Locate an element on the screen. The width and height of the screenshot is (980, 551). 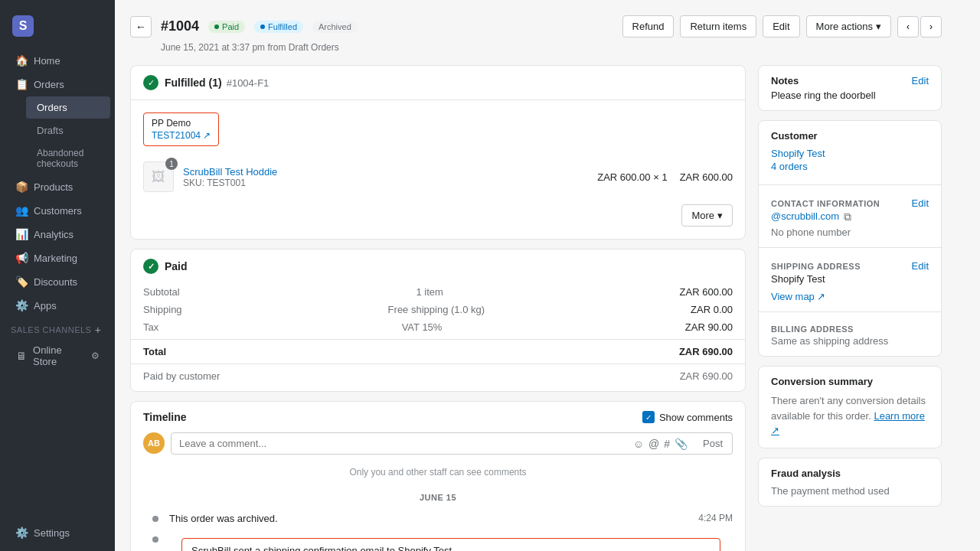
sidebar-drafts-label: Drafts is located at coordinates (51, 130).